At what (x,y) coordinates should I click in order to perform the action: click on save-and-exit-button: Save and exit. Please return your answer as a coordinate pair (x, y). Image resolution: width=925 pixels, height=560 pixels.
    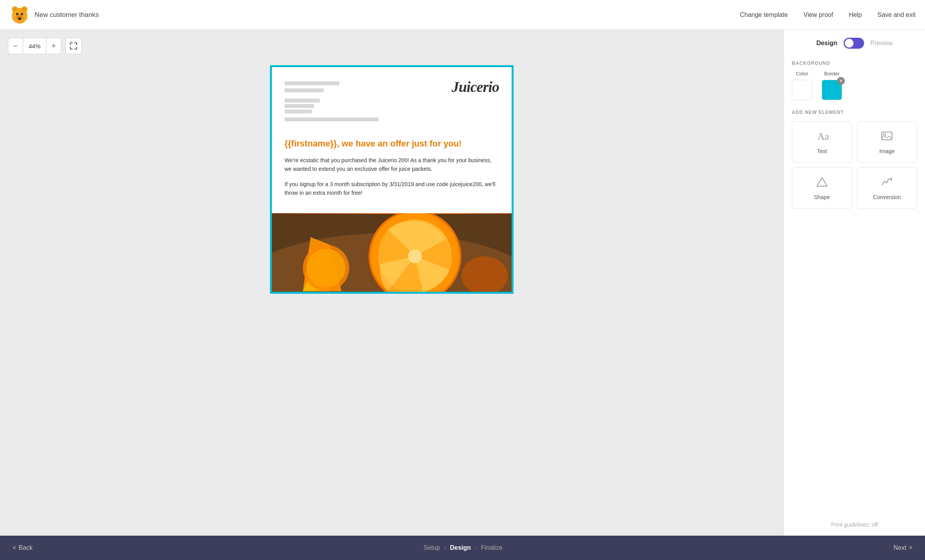
    Looking at the image, I should click on (897, 15).